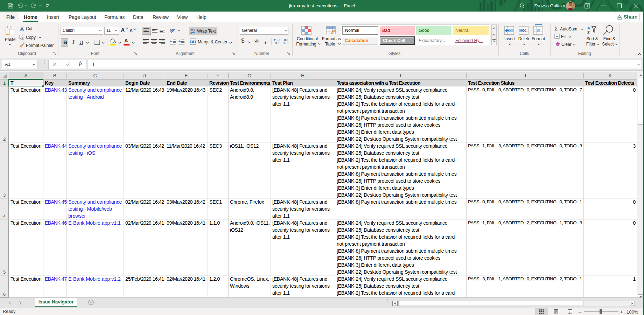 The height and width of the screenshot is (315, 644). Describe the element at coordinates (191, 33) in the screenshot. I see `svg-text: c` at that location.